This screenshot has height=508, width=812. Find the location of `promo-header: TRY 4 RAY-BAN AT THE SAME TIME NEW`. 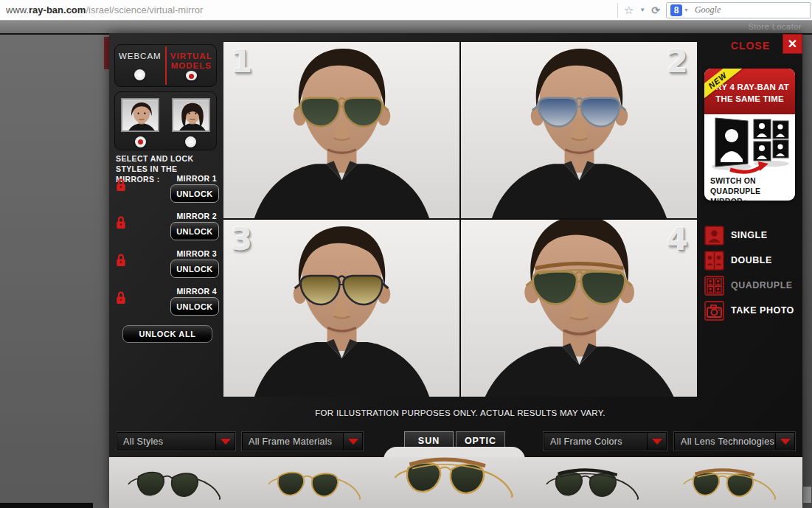

promo-header: TRY 4 RAY-BAN AT THE SAME TIME NEW is located at coordinates (749, 91).